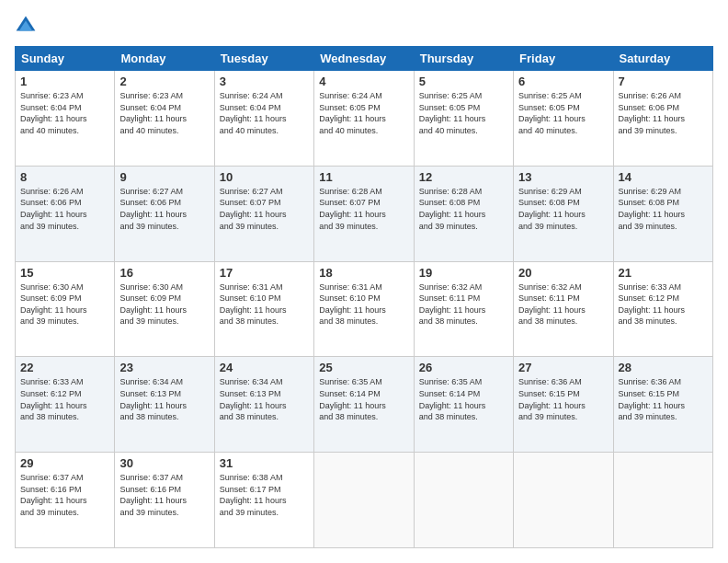  What do you see at coordinates (663, 213) in the screenshot?
I see `calendar-cell: 14Sunrise: 6:29 AM Sunset: 6:08 PM Dayli…` at bounding box center [663, 213].